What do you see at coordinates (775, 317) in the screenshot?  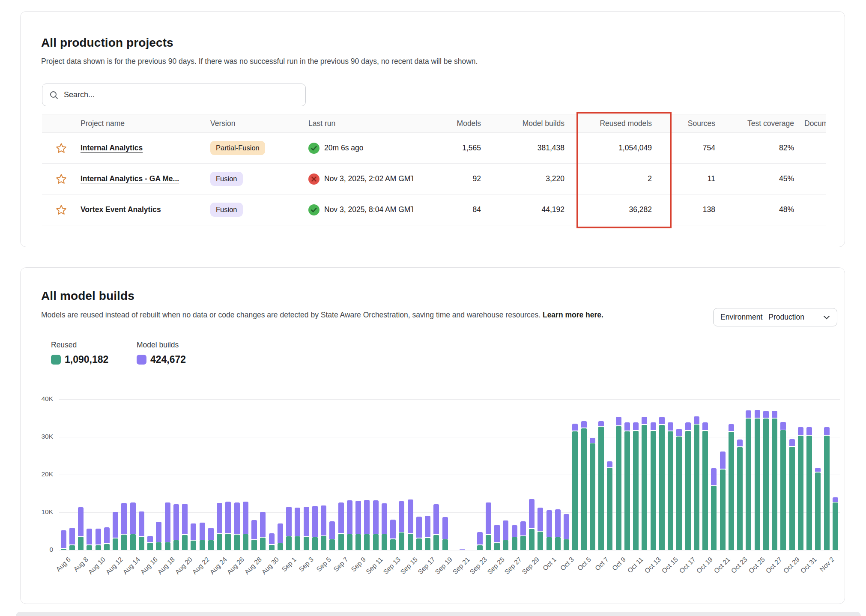 I see `environment-select: Environment Production` at bounding box center [775, 317].